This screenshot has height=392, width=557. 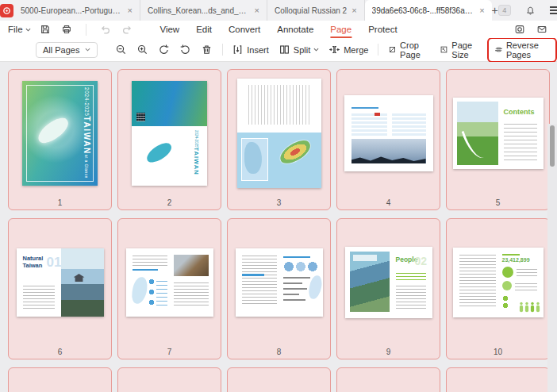 I want to click on zoom-out-button, so click(x=121, y=49).